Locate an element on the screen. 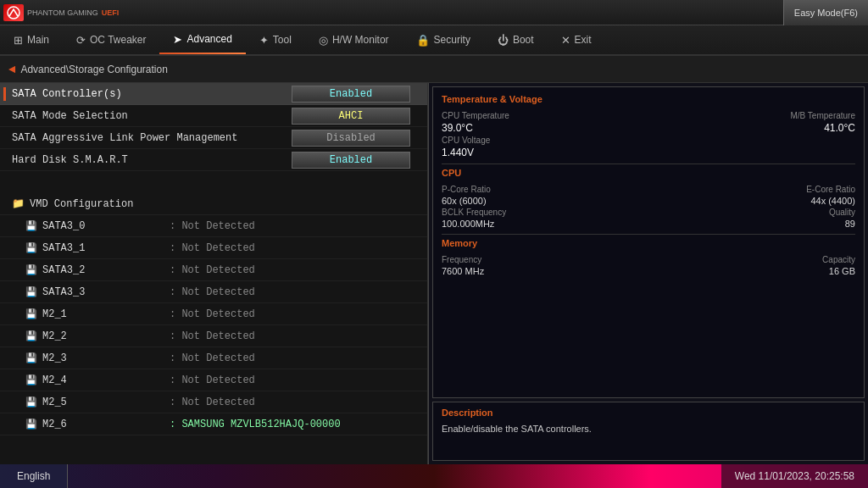 This screenshot has height=488, width=868. sata3-3-value: : Not Detected is located at coordinates (212, 292).